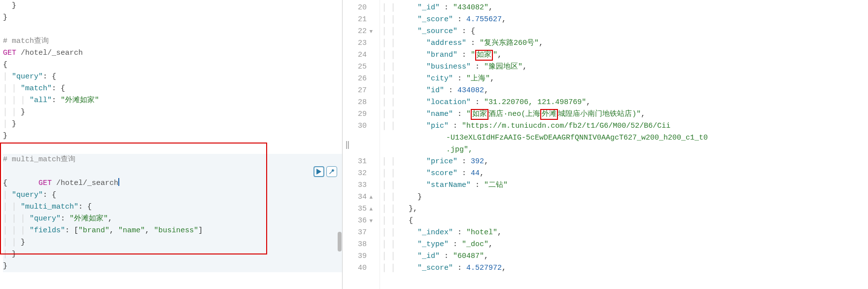 This screenshot has height=289, width=868. Describe the element at coordinates (625, 162) in the screenshot. I see `json-line: │ │ "price" : 392,` at that location.